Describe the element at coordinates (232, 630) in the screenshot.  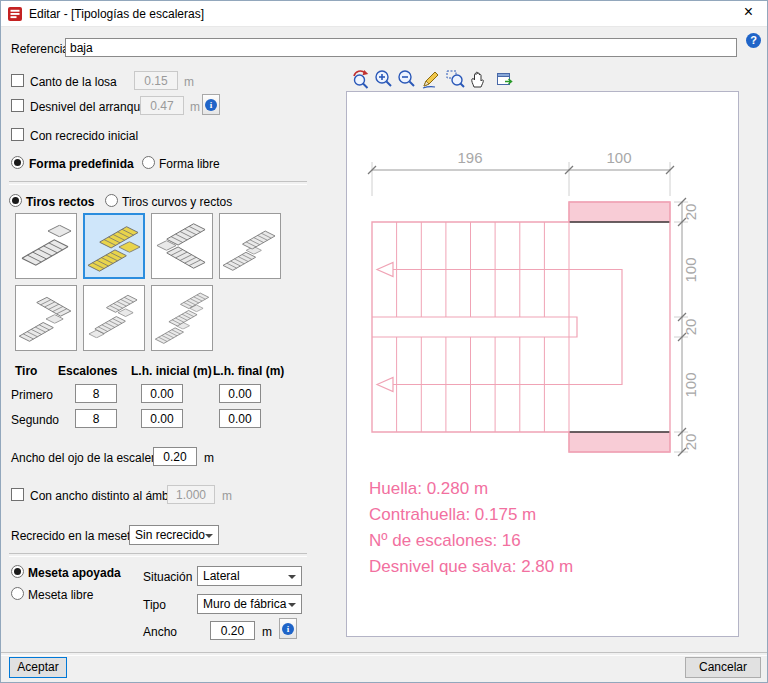
I see `meseta-ancho-input` at that location.